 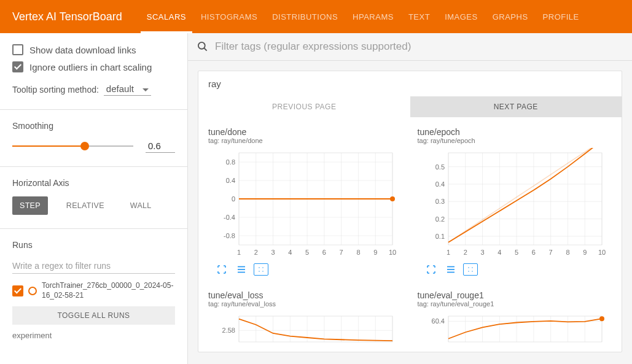 I want to click on chart-cell: tune/eval_rouge1tag: ray/tune/eval_rouge…, so click(x=515, y=316).